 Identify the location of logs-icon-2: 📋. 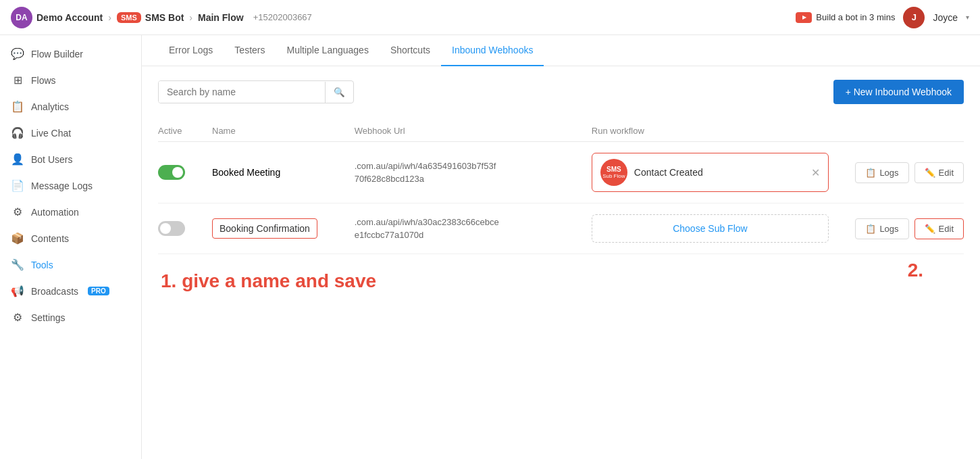
(871, 228).